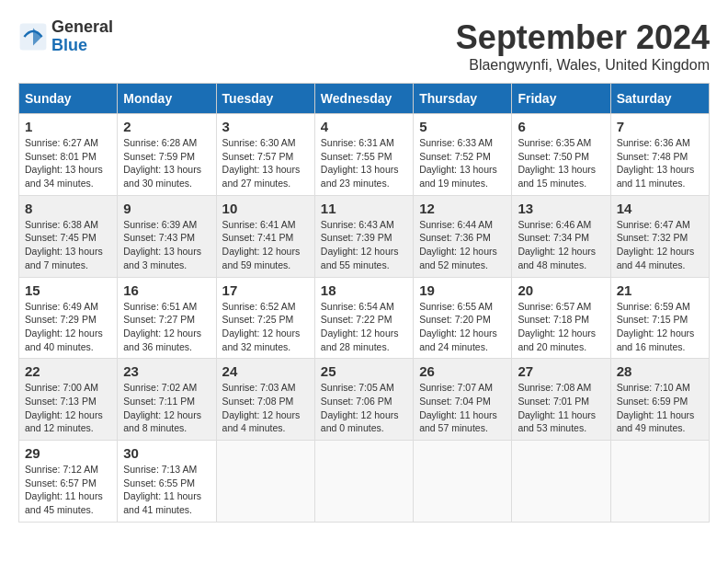  What do you see at coordinates (68, 291) in the screenshot?
I see `day-number: 15` at bounding box center [68, 291].